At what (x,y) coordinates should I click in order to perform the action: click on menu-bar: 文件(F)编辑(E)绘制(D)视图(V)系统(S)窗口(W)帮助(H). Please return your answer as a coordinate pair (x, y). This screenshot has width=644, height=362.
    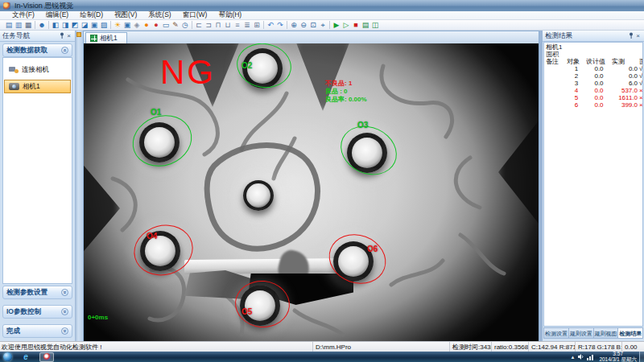
    Looking at the image, I should click on (322, 16).